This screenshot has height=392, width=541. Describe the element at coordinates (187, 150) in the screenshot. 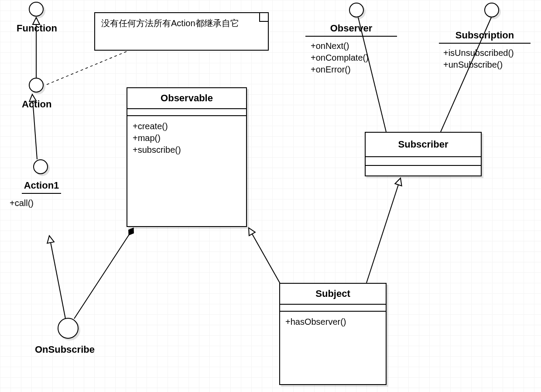

I see `observable-method-subscribe: +subscribe()` at that location.